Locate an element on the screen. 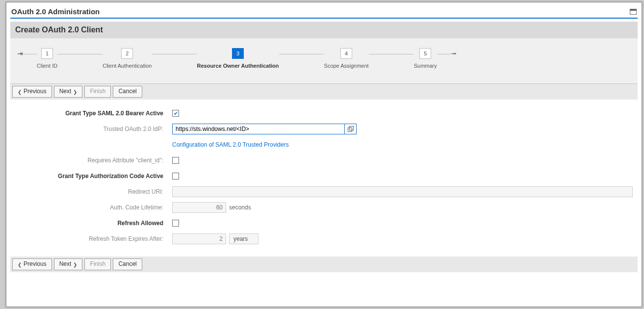  checkbox-saml-bearer is located at coordinates (176, 113).